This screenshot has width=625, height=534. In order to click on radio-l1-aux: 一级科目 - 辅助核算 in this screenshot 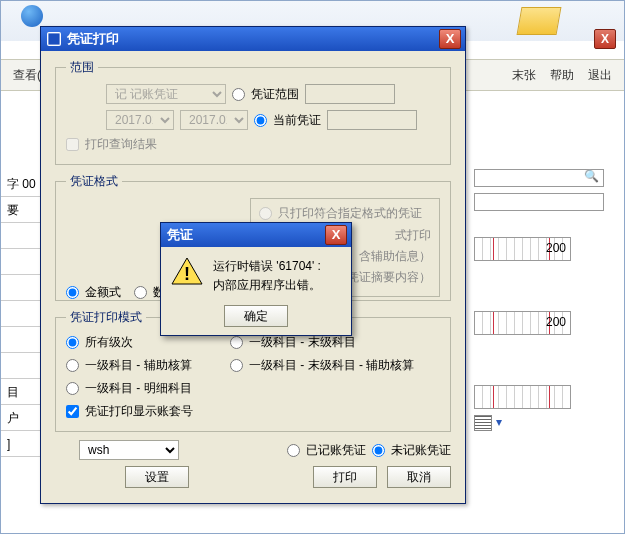, I will do `click(136, 366)`.